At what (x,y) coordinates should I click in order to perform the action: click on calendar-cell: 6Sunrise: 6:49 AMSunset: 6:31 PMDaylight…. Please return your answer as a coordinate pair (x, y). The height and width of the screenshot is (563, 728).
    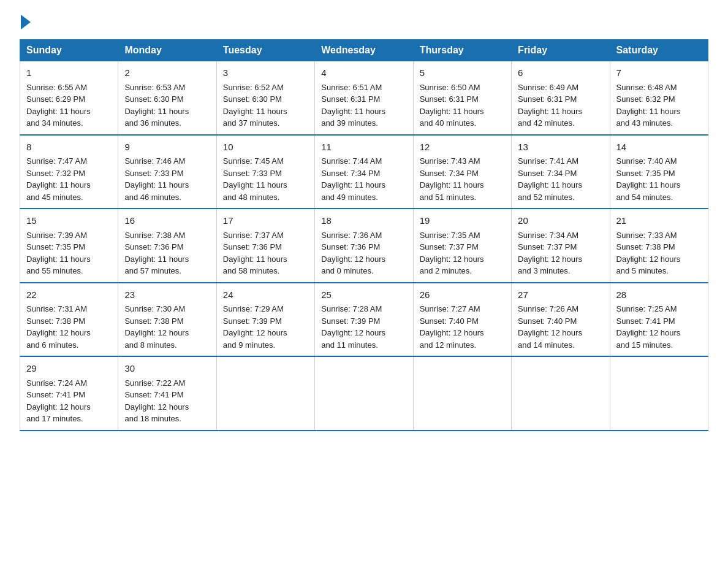
    Looking at the image, I should click on (561, 98).